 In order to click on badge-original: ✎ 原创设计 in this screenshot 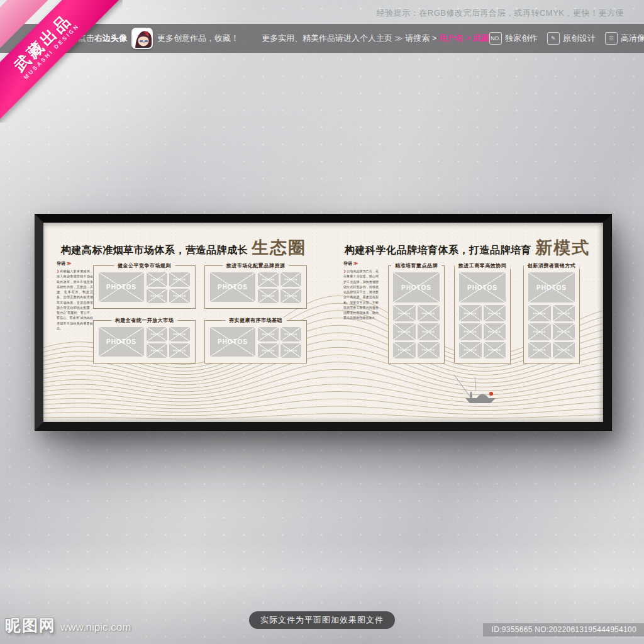, I will do `click(571, 38)`.